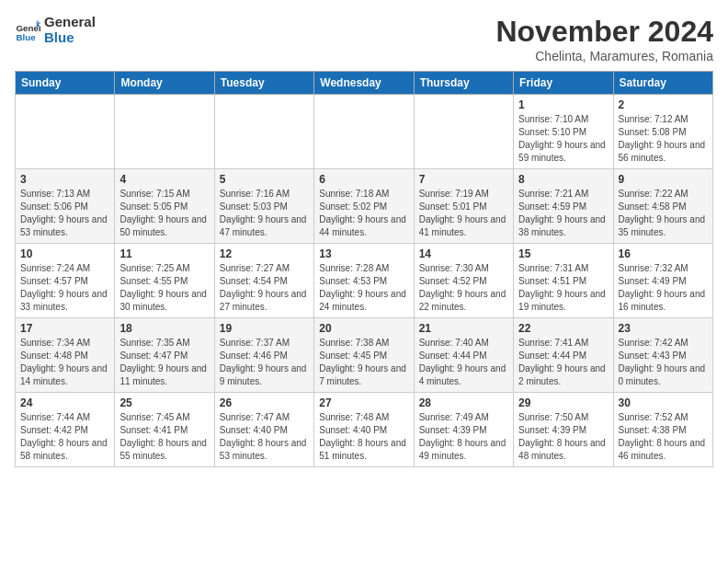 This screenshot has height=563, width=728. I want to click on logo-blue: Blue, so click(70, 39).